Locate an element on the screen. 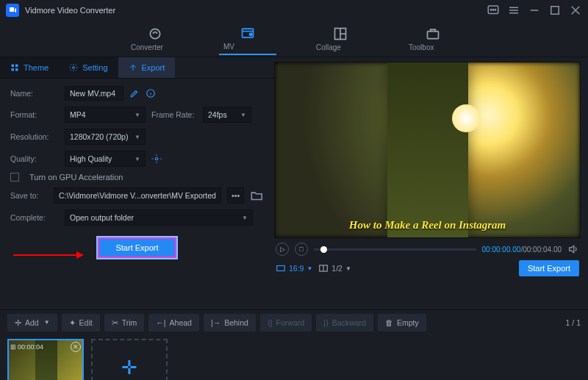  backward-icon: |⟩ is located at coordinates (326, 323).